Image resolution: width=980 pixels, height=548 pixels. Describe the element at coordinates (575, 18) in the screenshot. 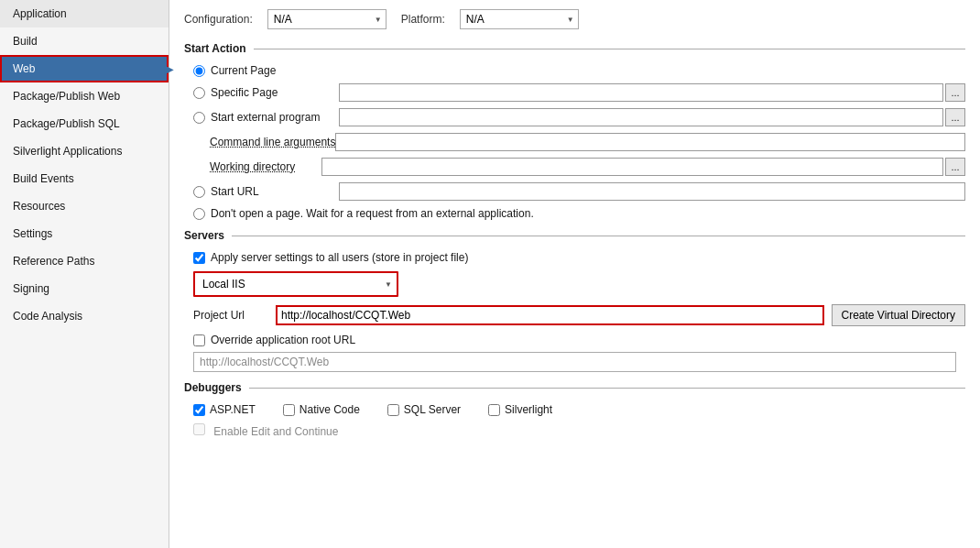

I see `top-bar: Configuration: N/A Platform: N/A` at that location.